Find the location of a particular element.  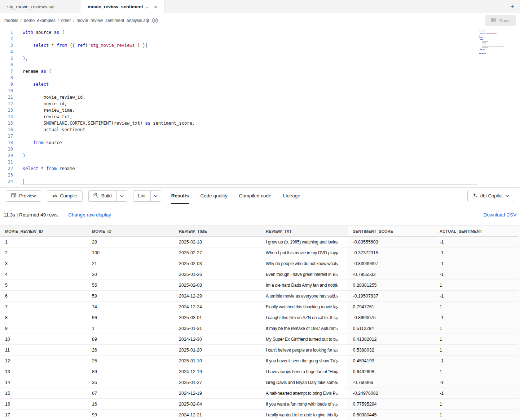

code-line: 19 is located at coordinates (260, 149).